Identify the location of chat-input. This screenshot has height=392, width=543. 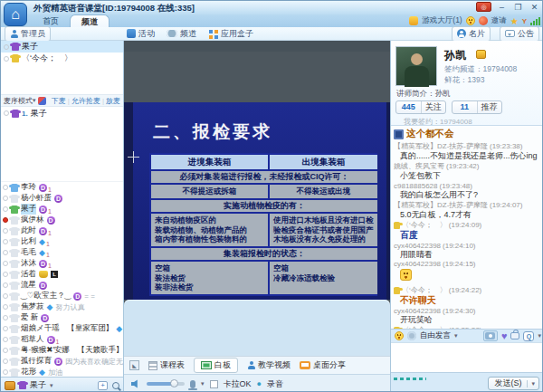
(467, 357).